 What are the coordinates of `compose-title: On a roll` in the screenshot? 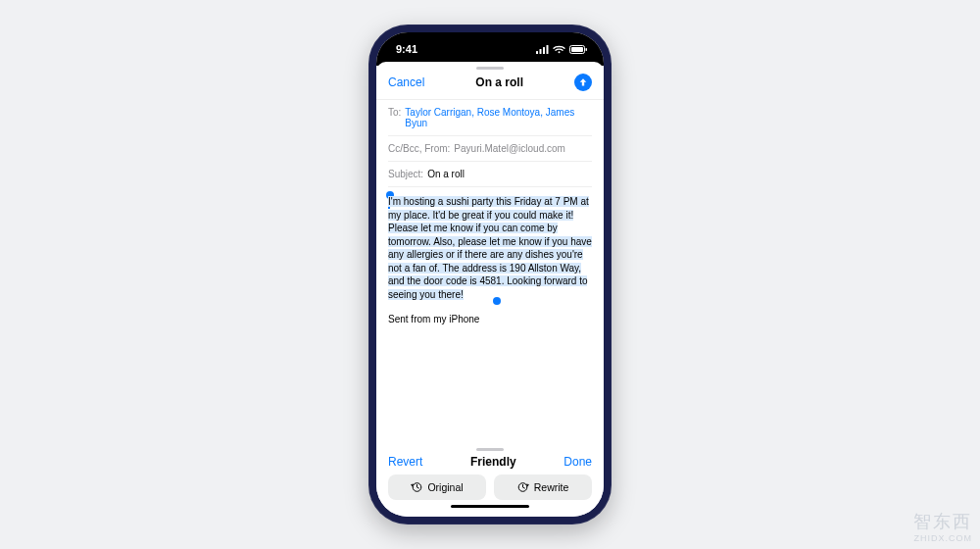 It's located at (500, 82).